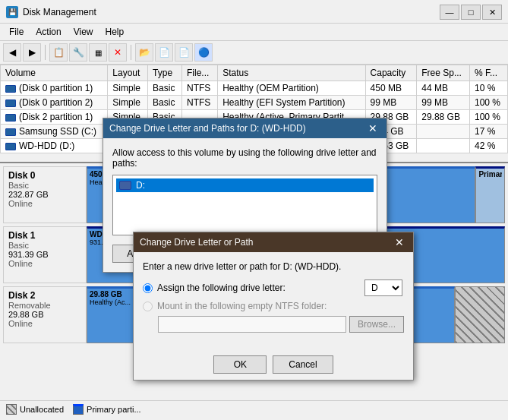 The height and width of the screenshot is (420, 508). What do you see at coordinates (302, 365) in the screenshot?
I see `cancel-button: Cancel` at bounding box center [302, 365].